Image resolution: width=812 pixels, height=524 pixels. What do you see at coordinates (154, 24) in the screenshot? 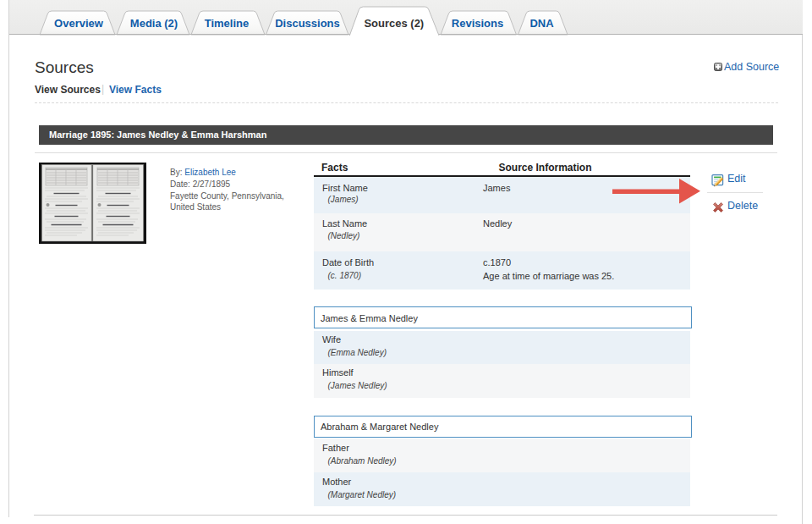
I see `svg-text: Media (2)` at bounding box center [154, 24].